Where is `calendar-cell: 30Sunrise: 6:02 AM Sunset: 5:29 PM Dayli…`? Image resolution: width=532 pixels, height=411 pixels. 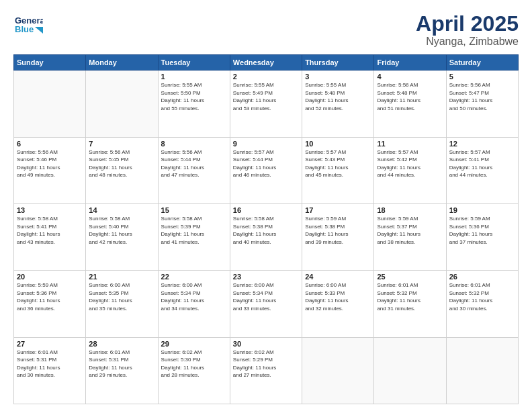 calendar-cell: 30Sunrise: 6:02 AM Sunset: 5:29 PM Dayli… is located at coordinates (266, 371).